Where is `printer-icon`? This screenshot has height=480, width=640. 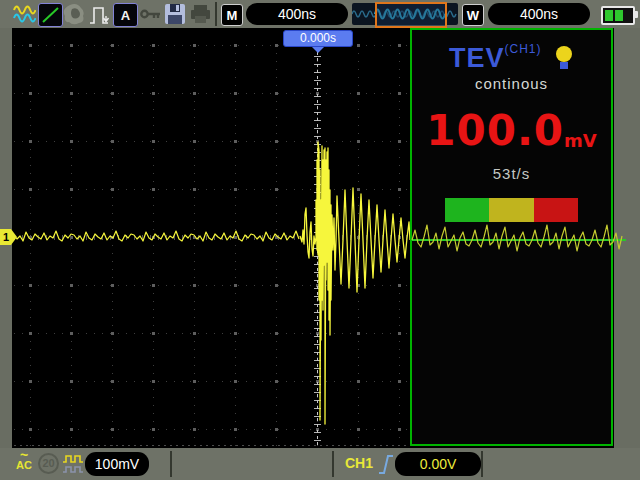 printer-icon is located at coordinates (200, 14).